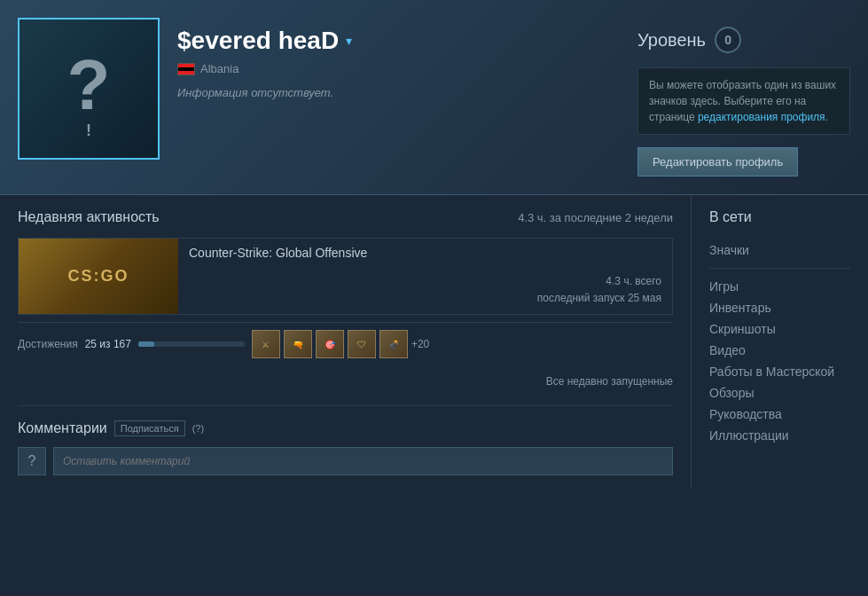 This screenshot has height=596, width=868. Describe the element at coordinates (394, 344) in the screenshot. I see `achievement-icon-5: 💣` at that location.